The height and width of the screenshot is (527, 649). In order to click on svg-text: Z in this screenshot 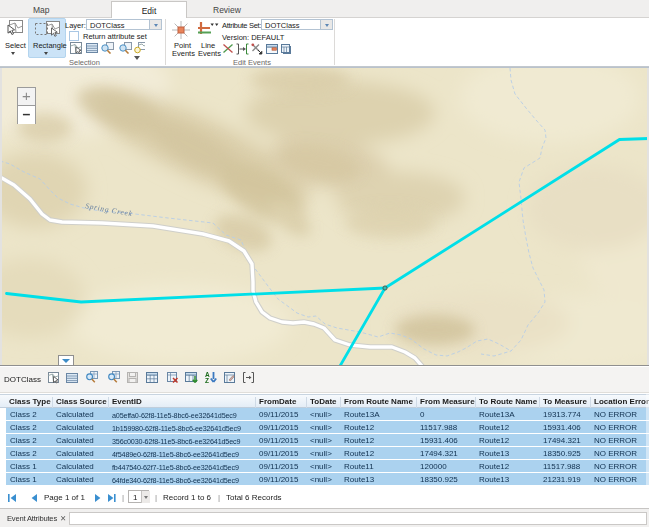, I will do `click(207, 380)`.